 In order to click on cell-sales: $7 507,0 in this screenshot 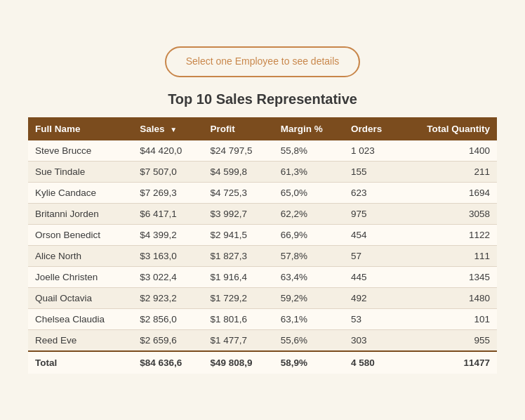, I will do `click(168, 171)`.